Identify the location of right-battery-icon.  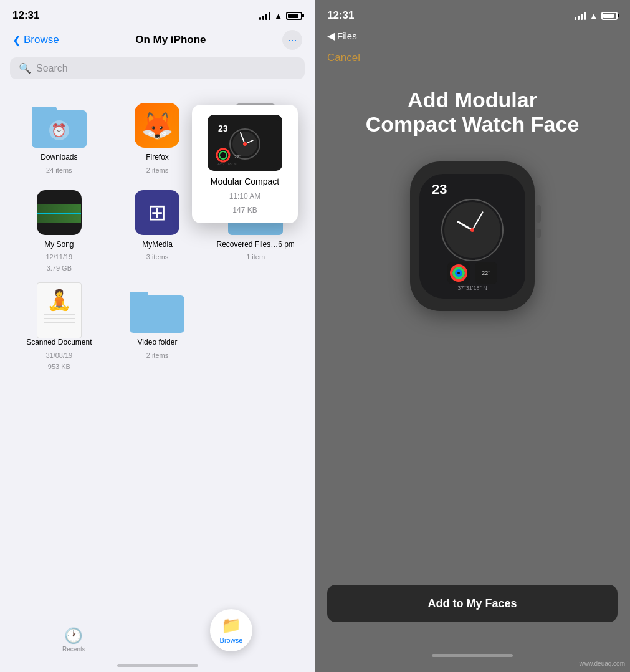
(609, 16).